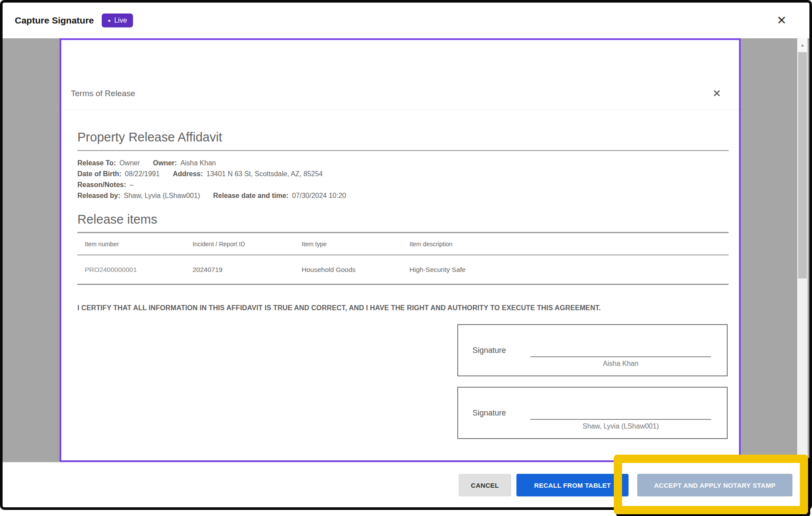 The height and width of the screenshot is (516, 812). What do you see at coordinates (319, 196) in the screenshot?
I see `field-value: 07/30/2024 10:20` at bounding box center [319, 196].